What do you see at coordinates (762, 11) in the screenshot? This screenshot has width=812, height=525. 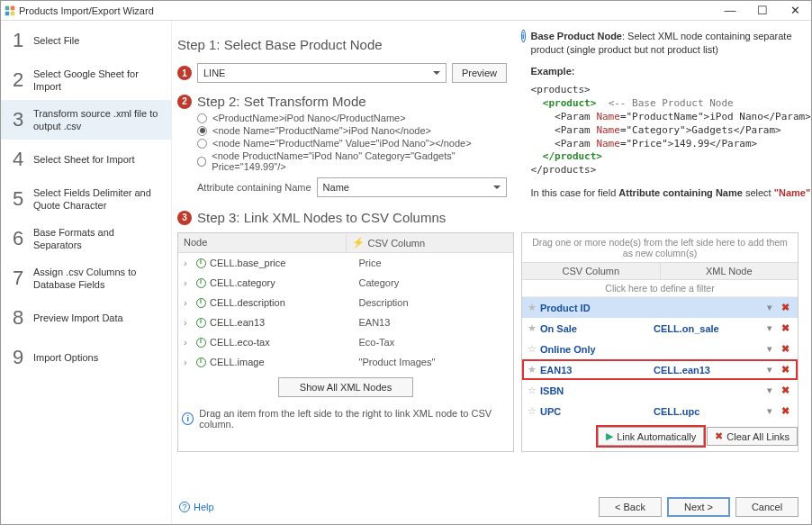 I see `maximize-button: ☐` at bounding box center [762, 11].